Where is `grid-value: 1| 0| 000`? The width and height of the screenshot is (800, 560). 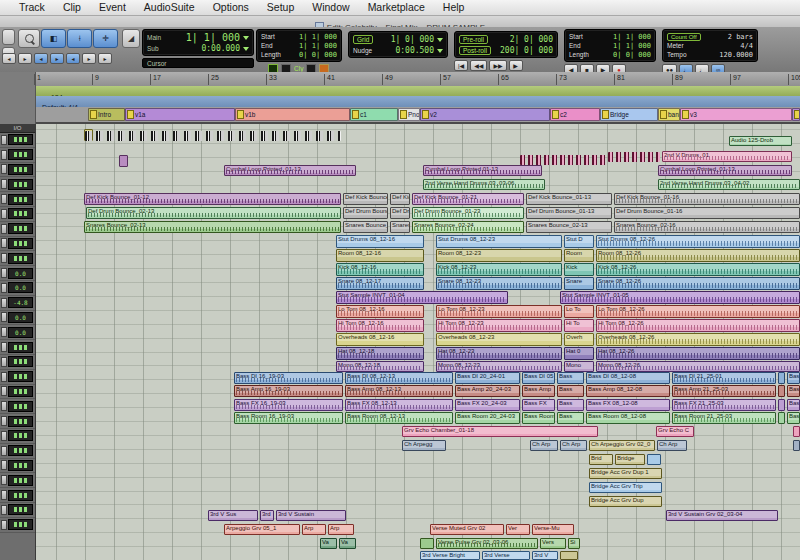
grid-value: 1| 0| 000 is located at coordinates (412, 40).